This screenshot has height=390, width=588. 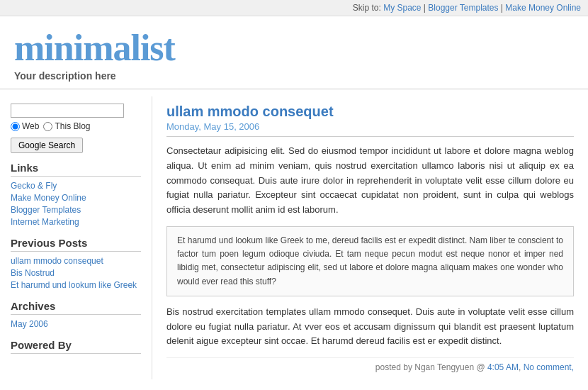 What do you see at coordinates (548, 367) in the screenshot?
I see `post-footer-comment: No comment,` at bounding box center [548, 367].